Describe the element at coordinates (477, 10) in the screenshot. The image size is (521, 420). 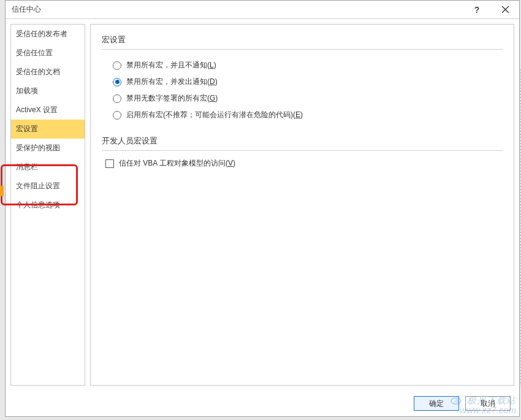
I see `help-icon: ?` at that location.